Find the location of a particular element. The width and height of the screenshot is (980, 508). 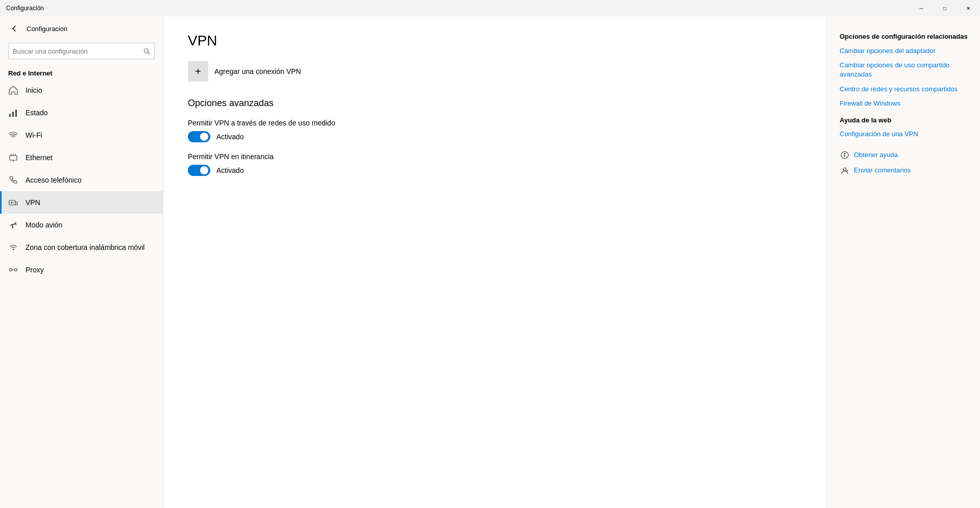

search-input is located at coordinates (77, 51).